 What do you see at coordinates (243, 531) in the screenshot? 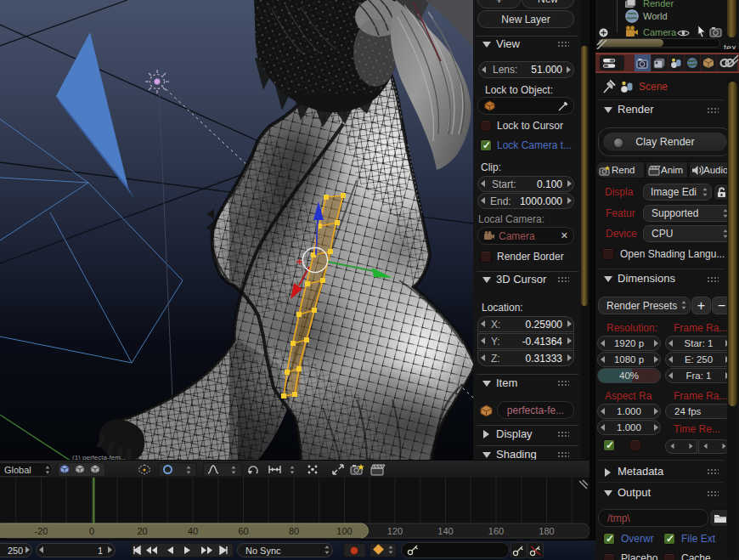
I see `svg-text: 60` at bounding box center [243, 531].